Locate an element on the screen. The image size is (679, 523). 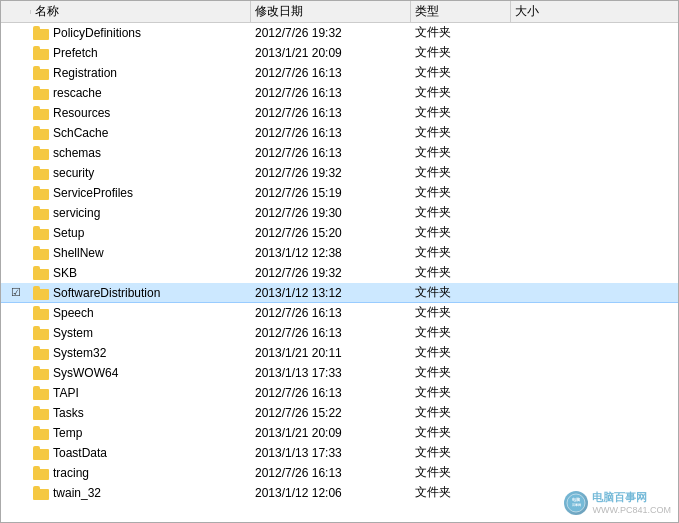
table-row: SchCache2012/7/26 16:13文件夹 is located at coordinates (340, 133).